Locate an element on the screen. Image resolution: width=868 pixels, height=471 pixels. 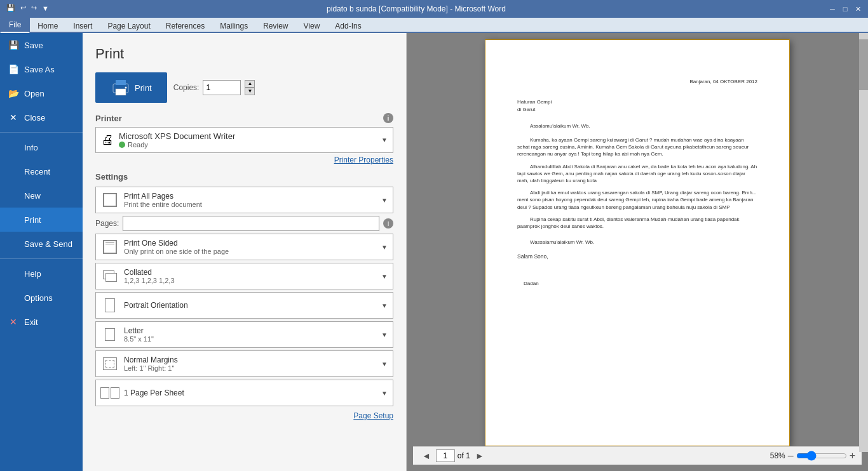
sidebar-item-exit: ✕ Exit is located at coordinates (41, 322).